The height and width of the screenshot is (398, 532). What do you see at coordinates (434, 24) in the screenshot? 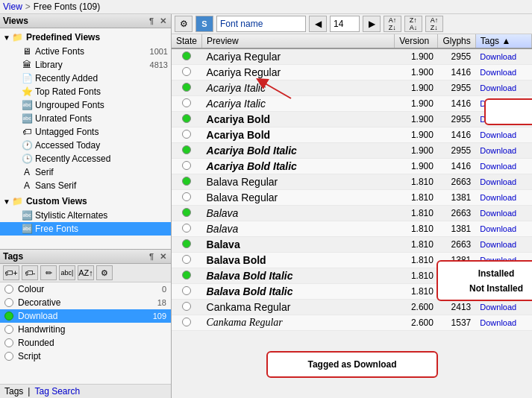
I see `sort-cols-button: A↑Z↓` at bounding box center [434, 24].